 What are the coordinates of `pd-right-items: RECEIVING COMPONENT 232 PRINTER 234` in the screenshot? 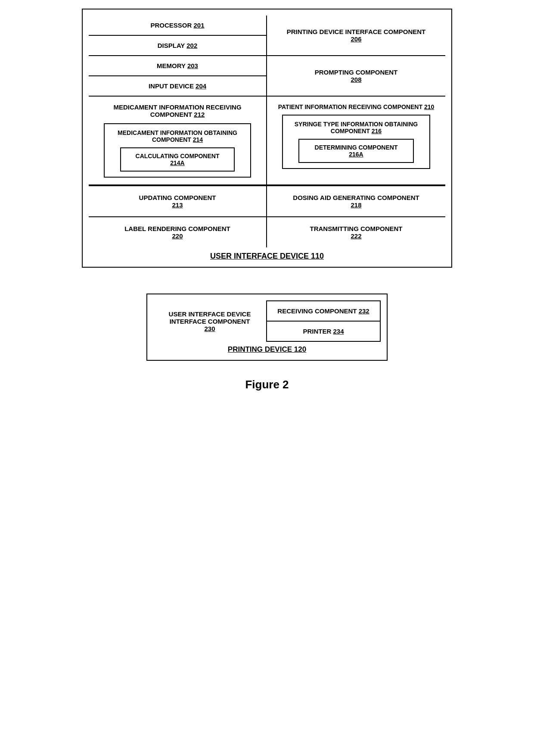 It's located at (324, 321).